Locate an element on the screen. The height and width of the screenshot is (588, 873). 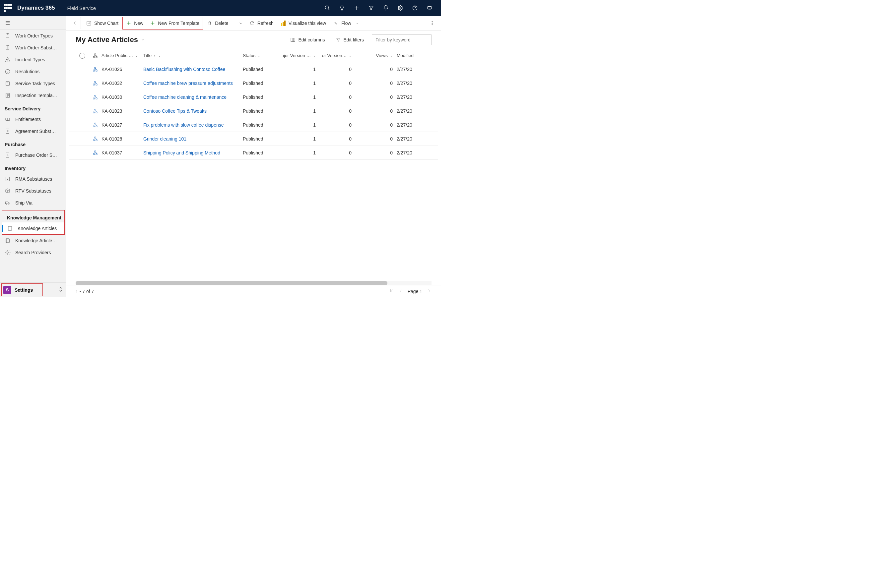
page-label: Page 1 is located at coordinates (415, 291).